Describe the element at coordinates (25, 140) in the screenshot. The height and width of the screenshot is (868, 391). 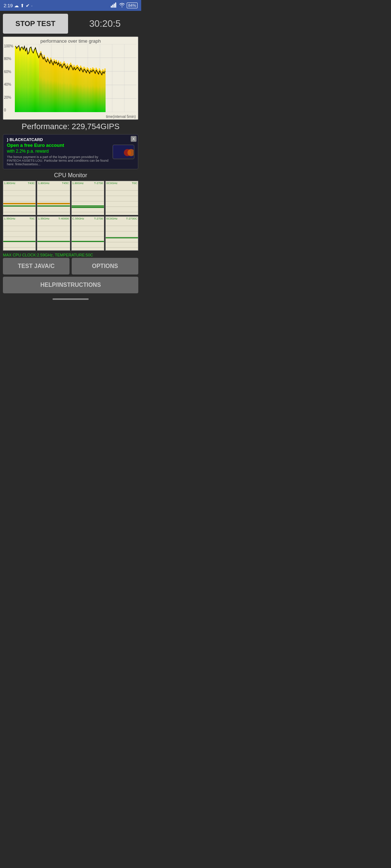
I see `ad-logo: } BLACKCATCARD` at that location.